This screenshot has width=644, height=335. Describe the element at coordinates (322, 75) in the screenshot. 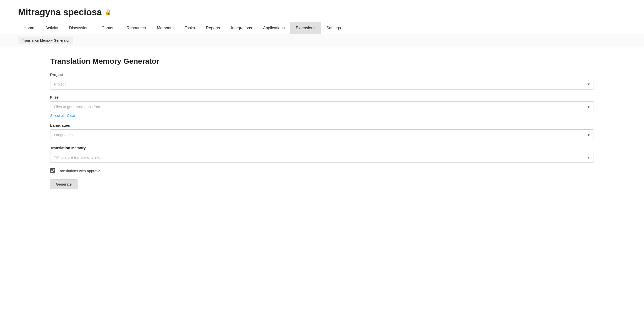

I see `project-label: Project` at that location.